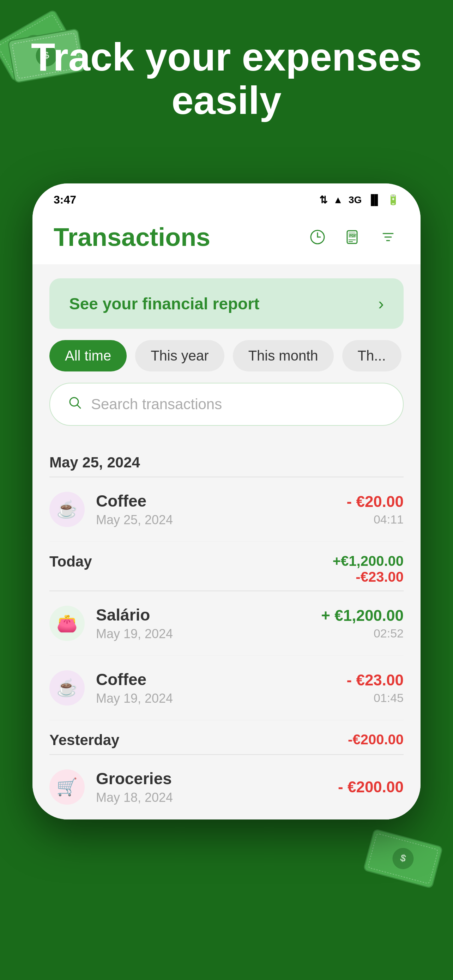 The height and width of the screenshot is (980, 453). What do you see at coordinates (353, 237) in the screenshot?
I see `pdf-button: PDF` at bounding box center [353, 237].